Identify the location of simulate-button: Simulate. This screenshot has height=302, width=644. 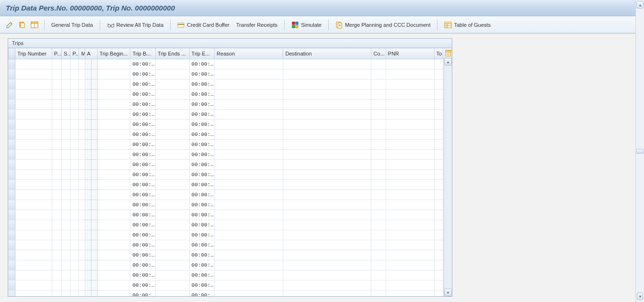
(307, 25).